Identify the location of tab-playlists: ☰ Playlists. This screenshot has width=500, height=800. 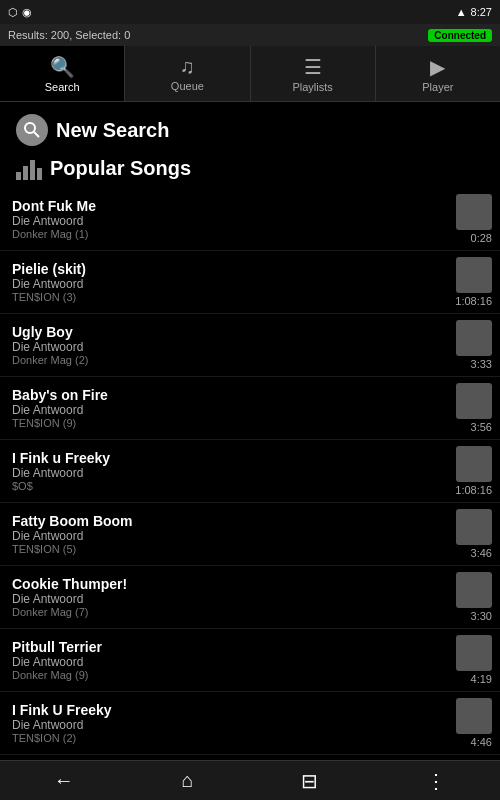
(314, 74).